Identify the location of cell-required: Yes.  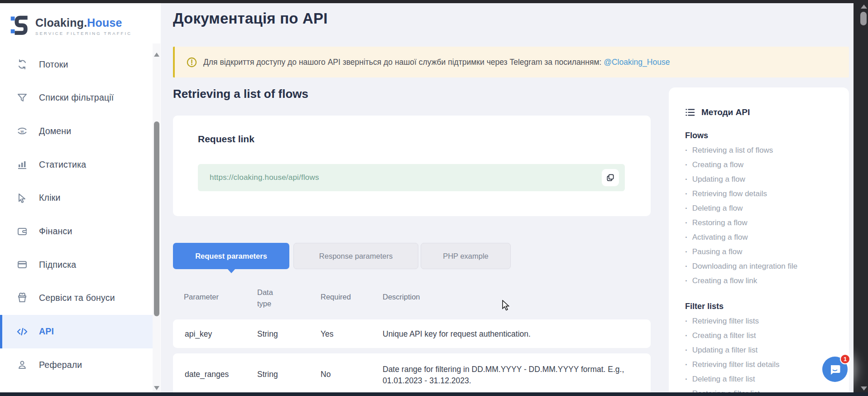
(327, 333).